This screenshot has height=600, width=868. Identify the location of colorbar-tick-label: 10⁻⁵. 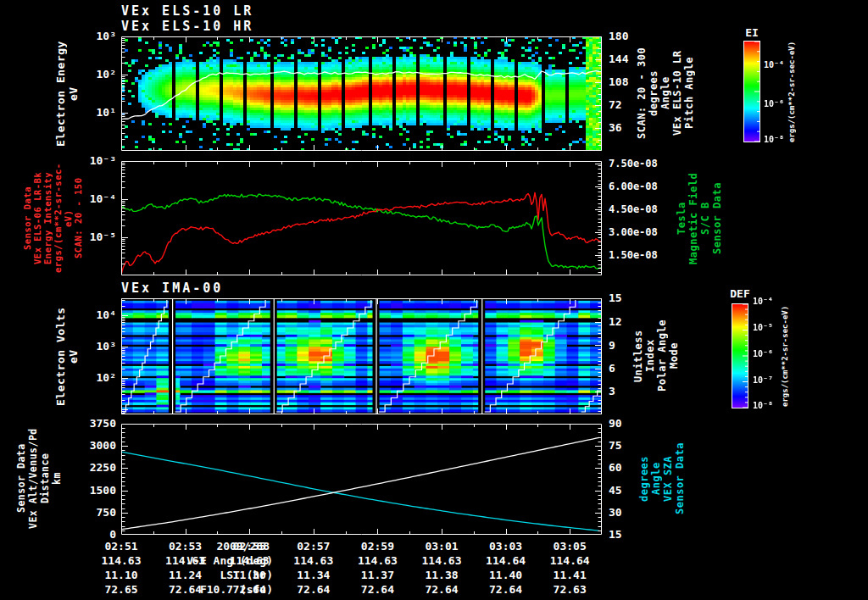
(763, 328).